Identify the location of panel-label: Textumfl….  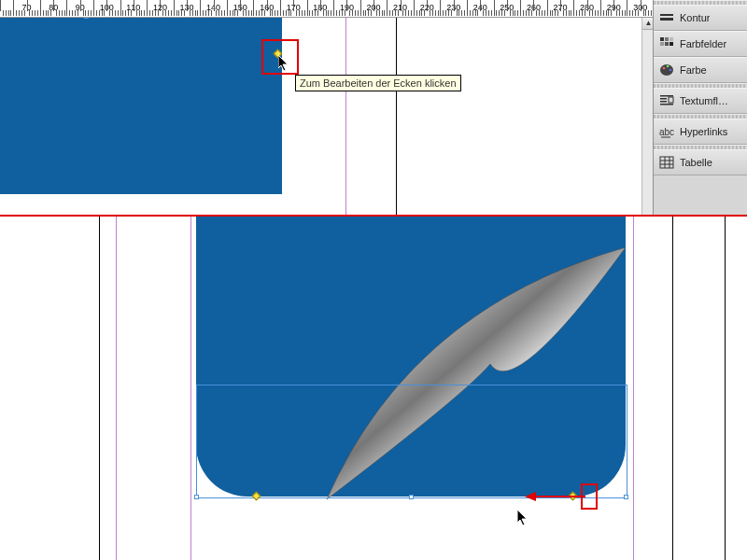
(704, 101).